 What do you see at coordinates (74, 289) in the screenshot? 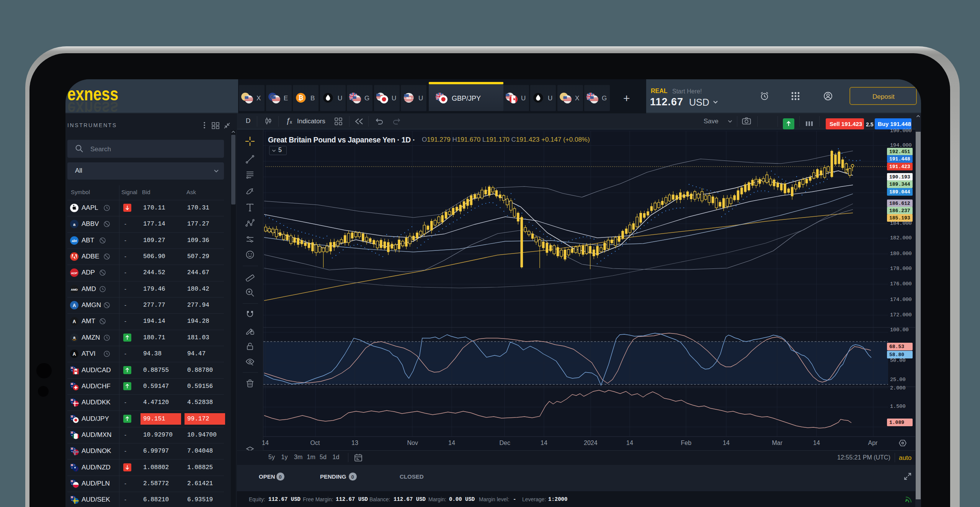
I see `svg-text: AMD` at bounding box center [74, 289].